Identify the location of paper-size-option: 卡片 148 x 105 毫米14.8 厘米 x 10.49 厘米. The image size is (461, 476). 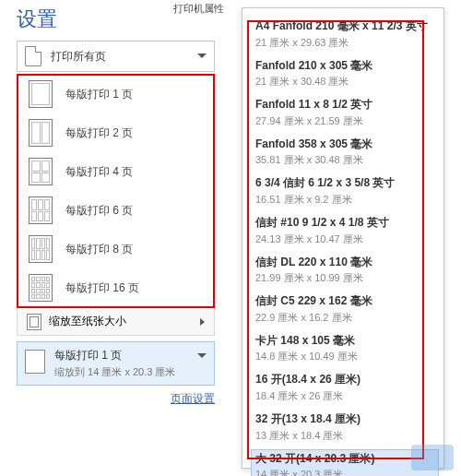
(345, 349).